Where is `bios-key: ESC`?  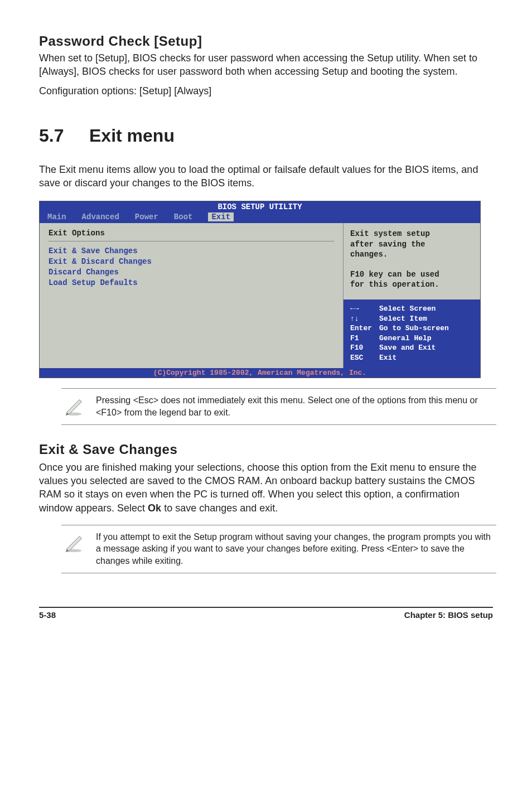
bios-key: ESC is located at coordinates (365, 358).